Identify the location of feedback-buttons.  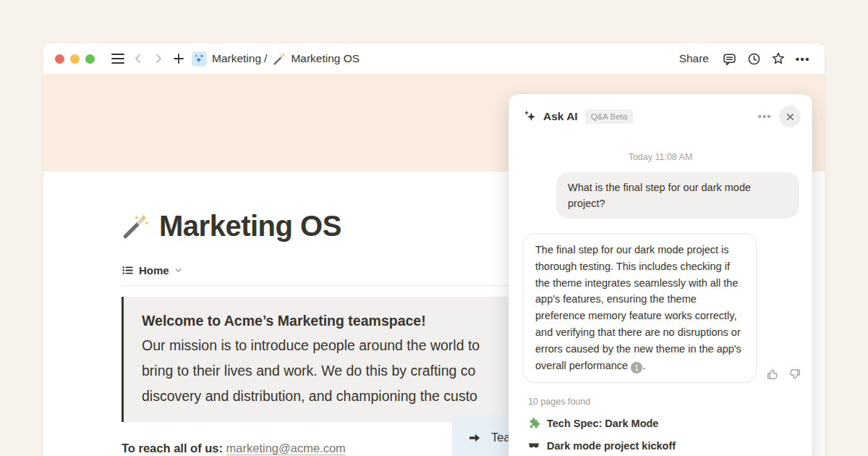
(784, 374).